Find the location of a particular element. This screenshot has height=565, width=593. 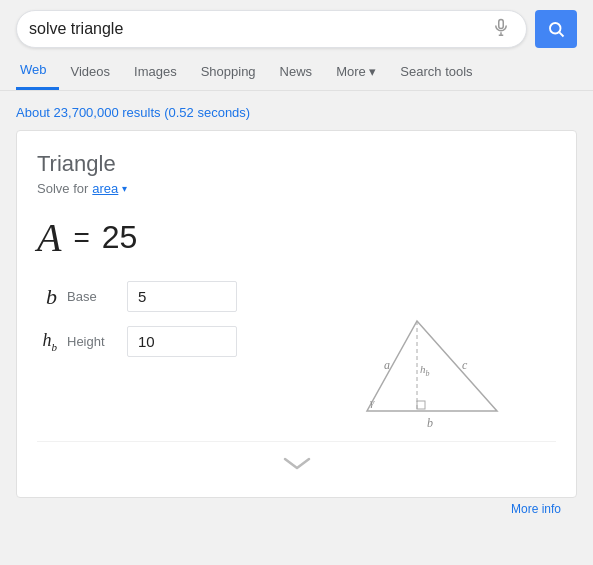

solve-for-label: Solve for is located at coordinates (62, 188).